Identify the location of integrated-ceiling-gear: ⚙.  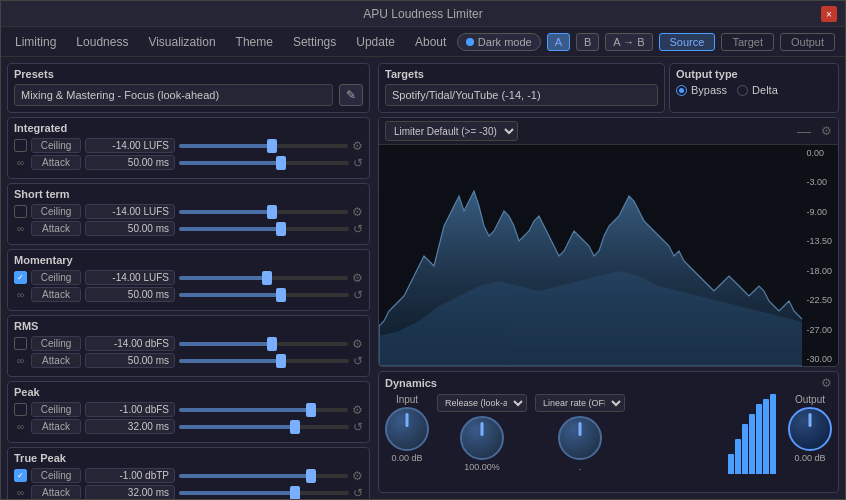
(358, 146).